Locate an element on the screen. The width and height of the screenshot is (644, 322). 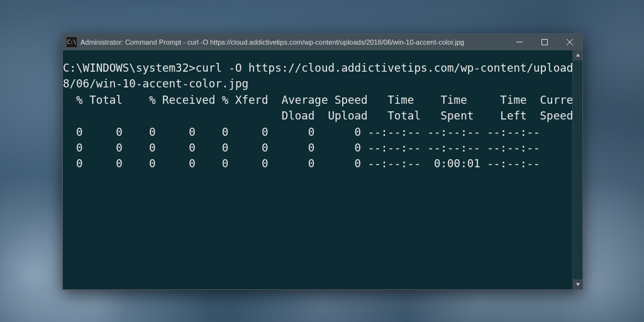
window-title: Administrator: Command Prompt - curl -O … is located at coordinates (294, 42).